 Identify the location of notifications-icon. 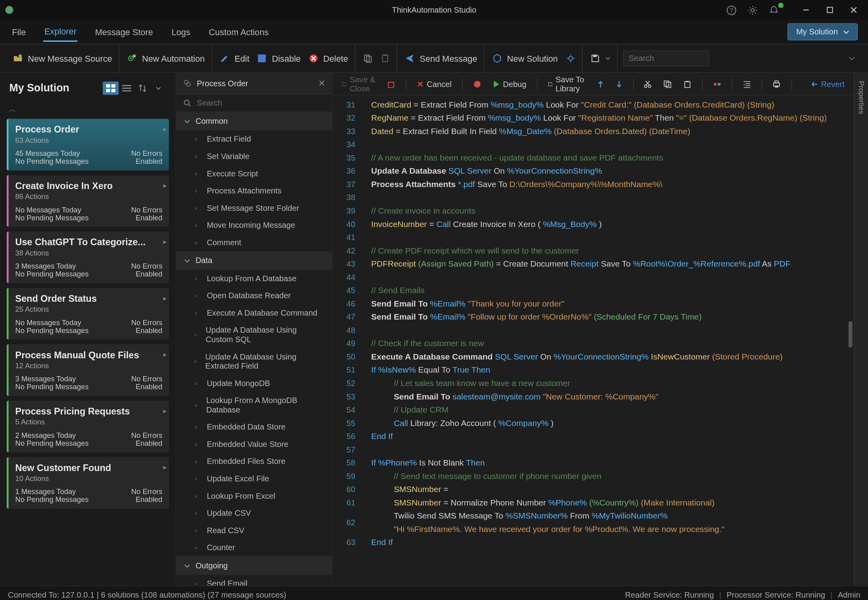
(775, 10).